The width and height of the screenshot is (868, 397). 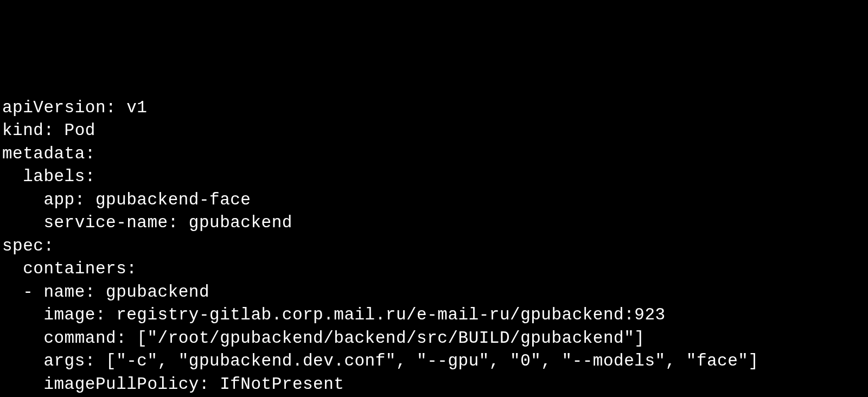 I want to click on code-line: args: ["-c", "gpubackend.dev.conf", "--g…, so click(x=381, y=361).